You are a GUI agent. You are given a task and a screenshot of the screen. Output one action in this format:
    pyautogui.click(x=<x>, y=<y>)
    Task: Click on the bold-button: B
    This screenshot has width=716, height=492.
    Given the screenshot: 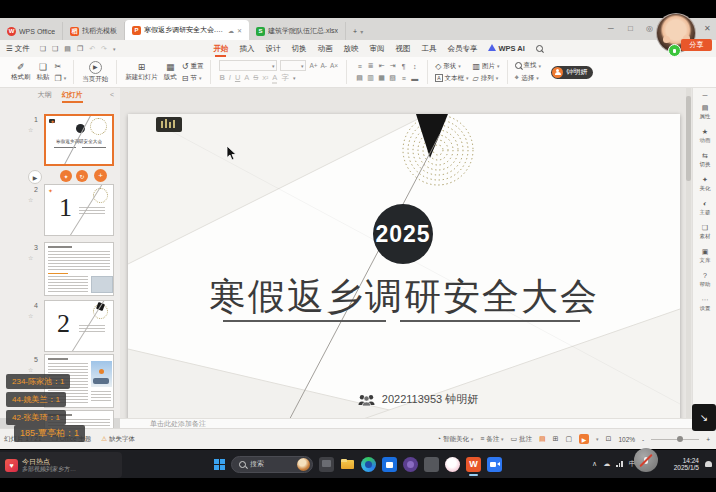 What is the action you would take?
    pyautogui.click(x=222, y=78)
    